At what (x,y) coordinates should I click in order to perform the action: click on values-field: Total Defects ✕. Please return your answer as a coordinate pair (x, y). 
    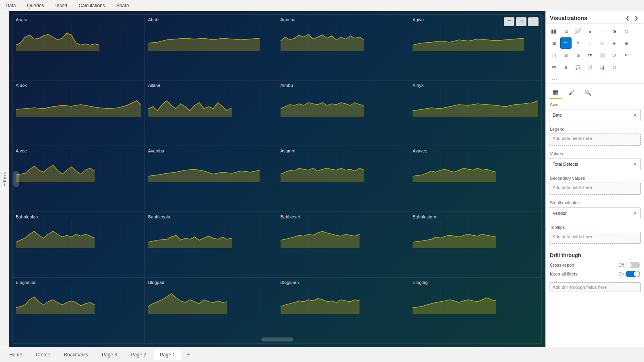
    Looking at the image, I should click on (595, 164).